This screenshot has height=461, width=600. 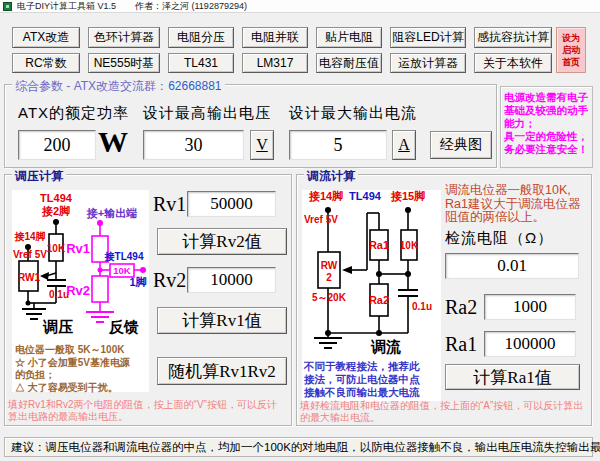 What do you see at coordinates (331, 176) in the screenshot?
I see `current-panel-label: 调流计算` at bounding box center [331, 176].